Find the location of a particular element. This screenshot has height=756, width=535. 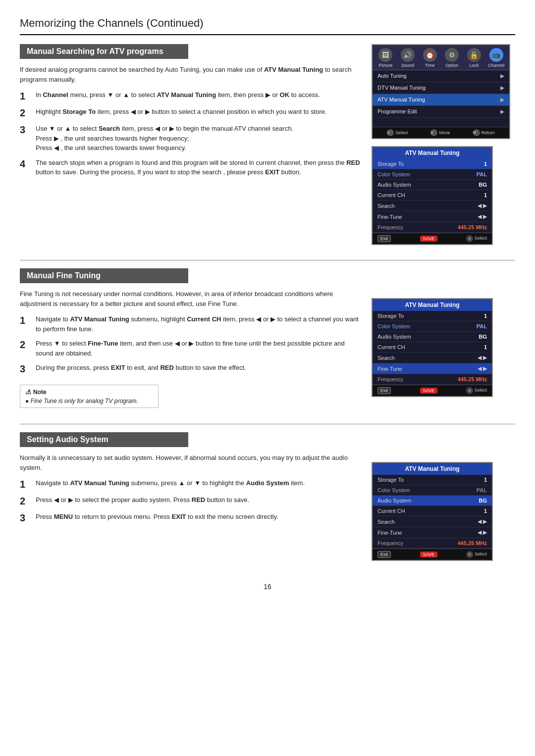

fine-step-2: 2 Press ▼ to select Fine-Tune item, and … is located at coordinates (191, 349).